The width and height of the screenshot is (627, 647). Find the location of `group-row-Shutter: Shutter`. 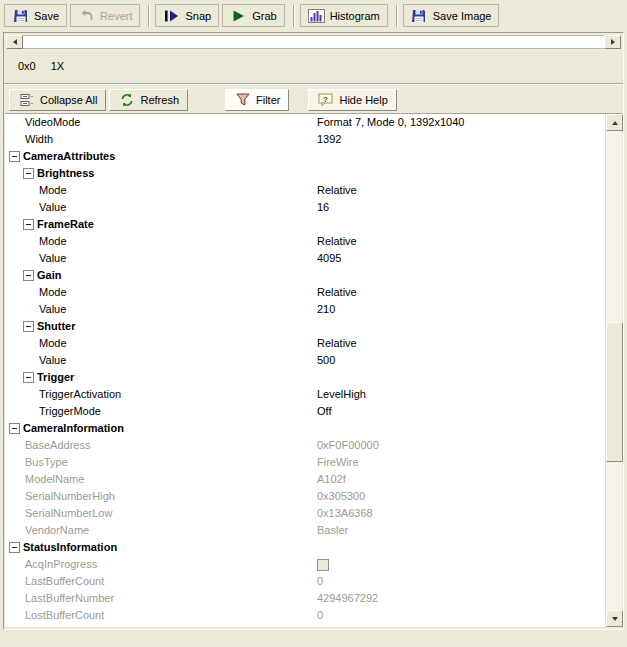

group-row-Shutter: Shutter is located at coordinates (305, 326).